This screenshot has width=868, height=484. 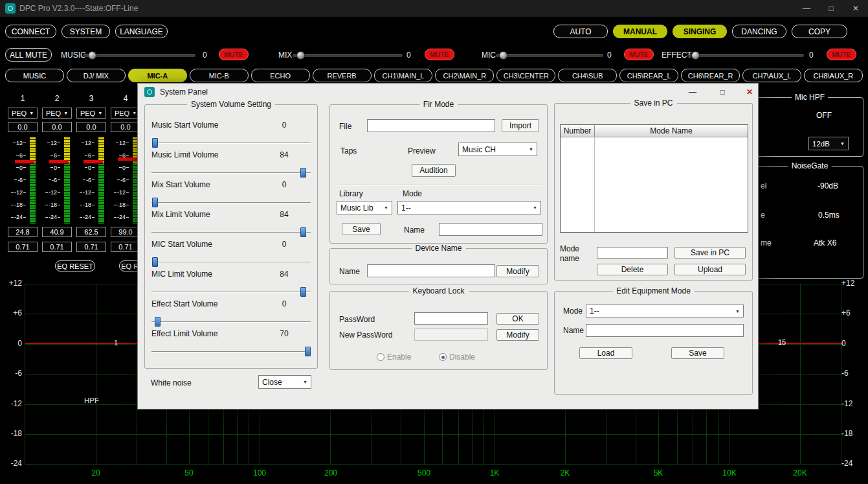 I want to click on tab-echo: ECHO, so click(x=281, y=75).